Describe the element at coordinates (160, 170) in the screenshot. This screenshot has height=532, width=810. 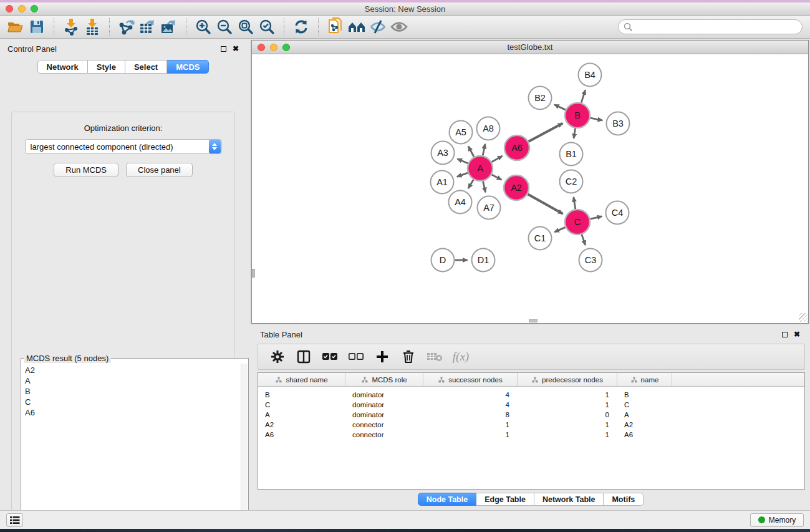
I see `close-panel-button: Close panel` at that location.